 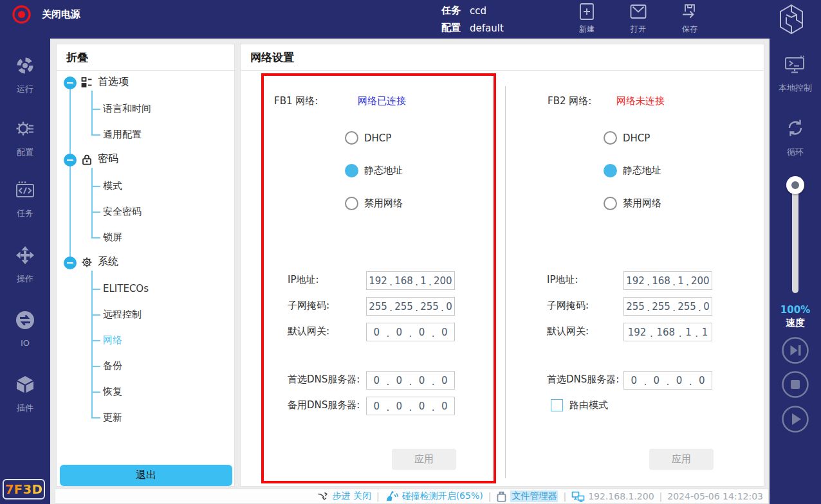 What do you see at coordinates (113, 418) in the screenshot?
I see `tree-item-update: 更新` at bounding box center [113, 418].